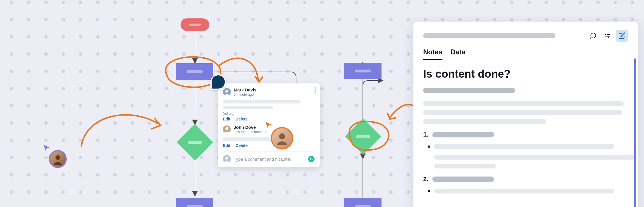 The height and width of the screenshot is (207, 644). What do you see at coordinates (269, 114) in the screenshot?
I see `comment-edited-label: (edited)` at bounding box center [269, 114].